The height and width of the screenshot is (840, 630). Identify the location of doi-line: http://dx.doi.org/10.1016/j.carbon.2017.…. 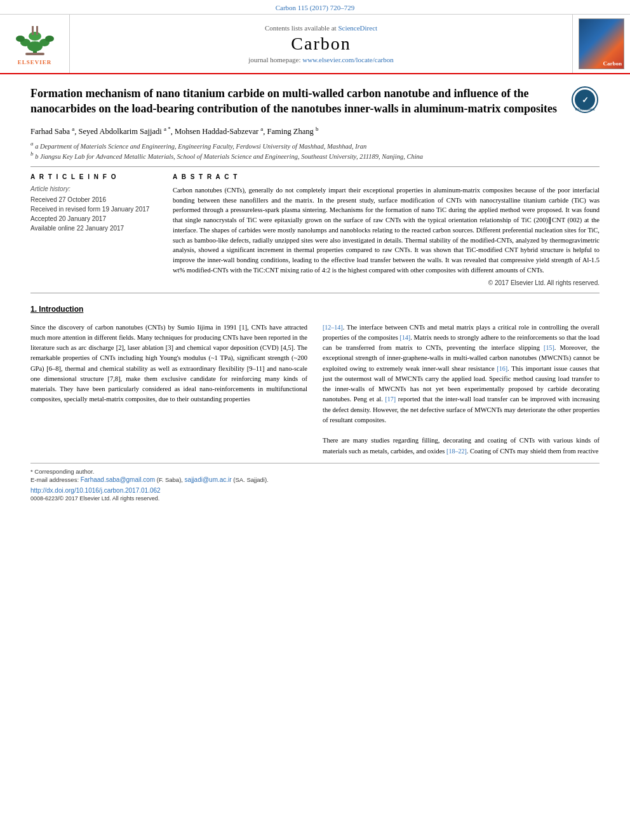
(315, 490).